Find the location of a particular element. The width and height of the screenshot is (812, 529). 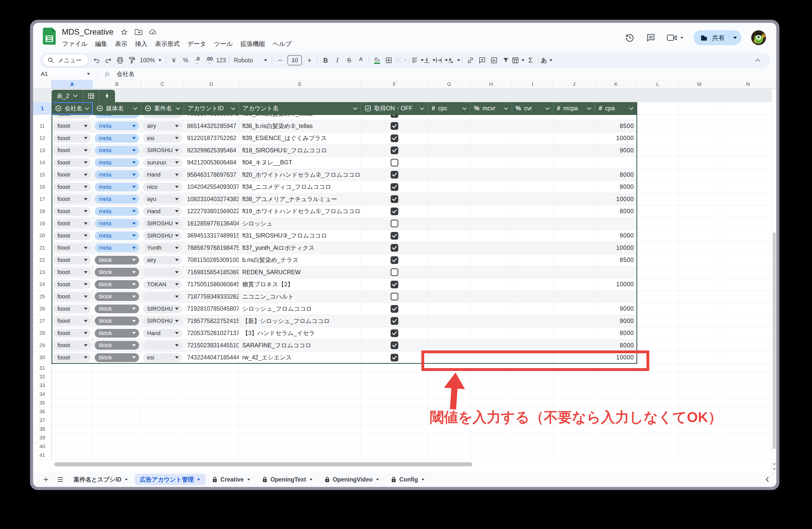

account-id-cell: 923299625395464 is located at coordinates (212, 151).